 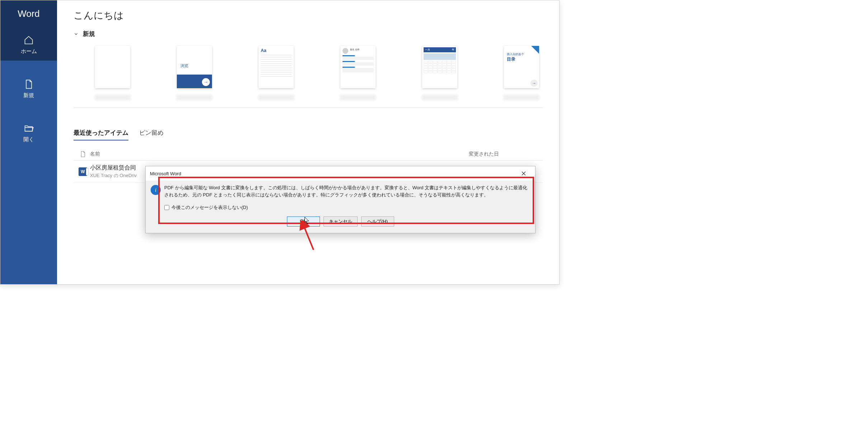 I want to click on info-icon: i, so click(x=156, y=190).